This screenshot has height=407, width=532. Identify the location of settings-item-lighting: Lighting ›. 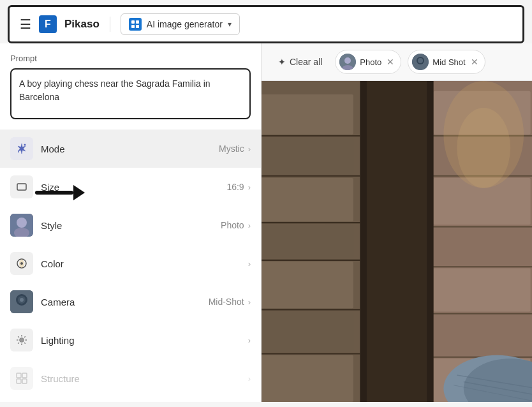
(130, 340).